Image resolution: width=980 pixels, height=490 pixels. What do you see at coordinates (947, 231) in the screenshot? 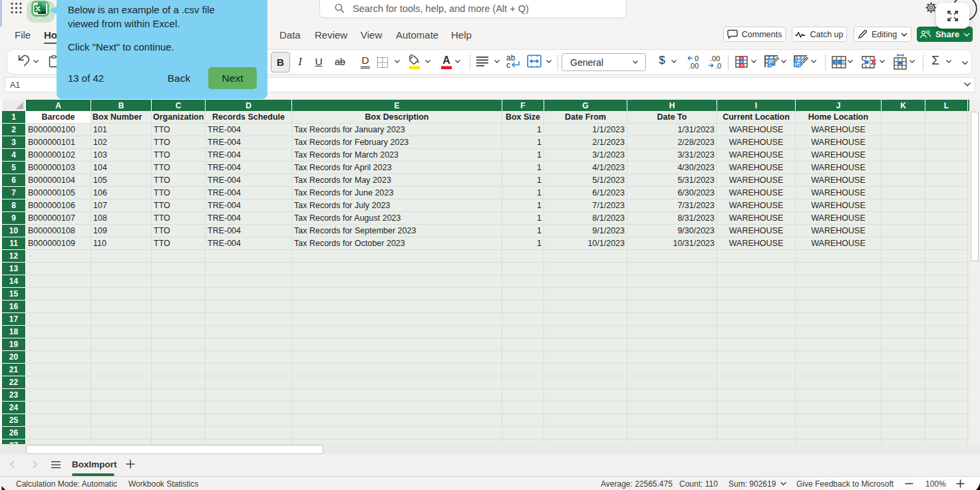
I see `cell-L10` at bounding box center [947, 231].